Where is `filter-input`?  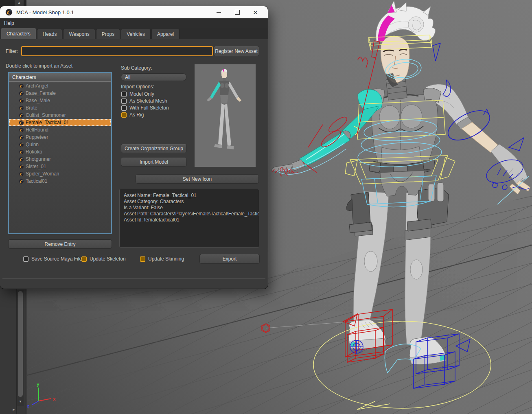 filter-input is located at coordinates (117, 51).